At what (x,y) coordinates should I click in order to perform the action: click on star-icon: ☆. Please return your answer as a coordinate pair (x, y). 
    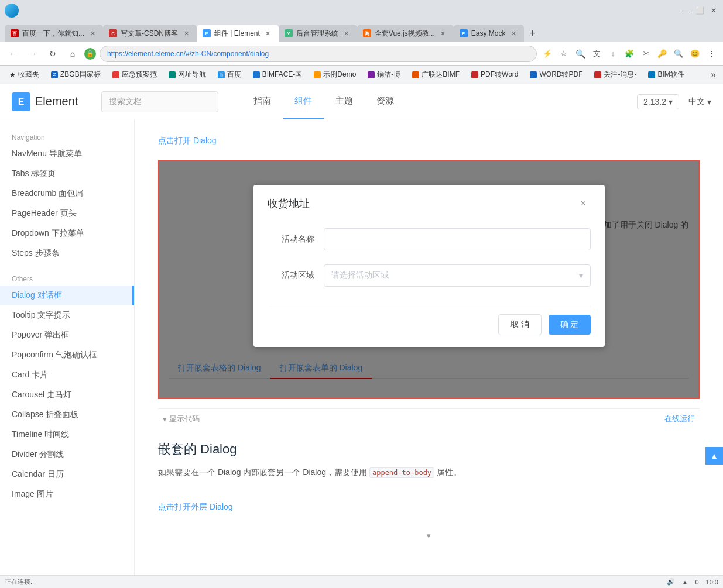
    Looking at the image, I should click on (564, 54).